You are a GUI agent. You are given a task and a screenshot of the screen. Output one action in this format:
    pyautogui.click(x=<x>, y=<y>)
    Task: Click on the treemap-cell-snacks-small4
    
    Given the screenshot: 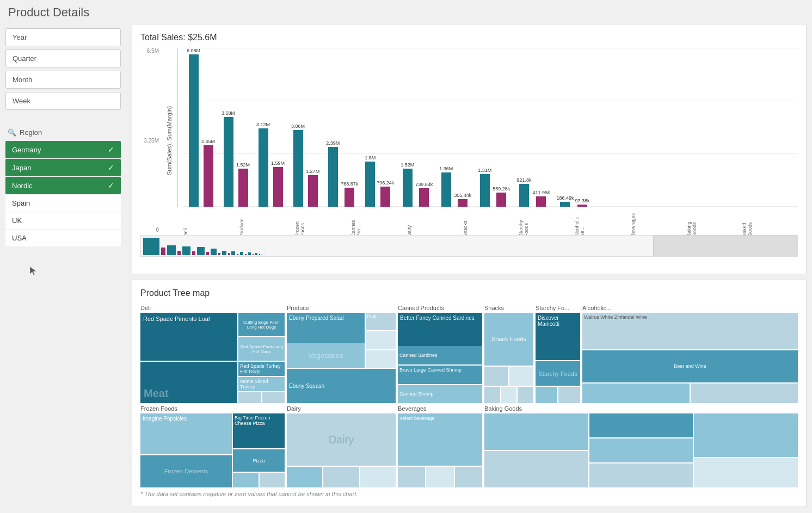 What is the action you would take?
    pyautogui.click(x=509, y=395)
    